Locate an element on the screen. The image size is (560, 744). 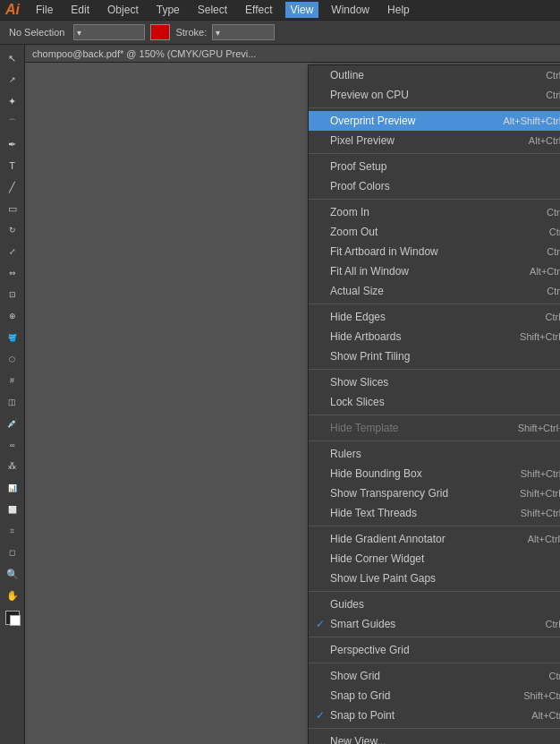
menu-object: Object is located at coordinates (123, 10).